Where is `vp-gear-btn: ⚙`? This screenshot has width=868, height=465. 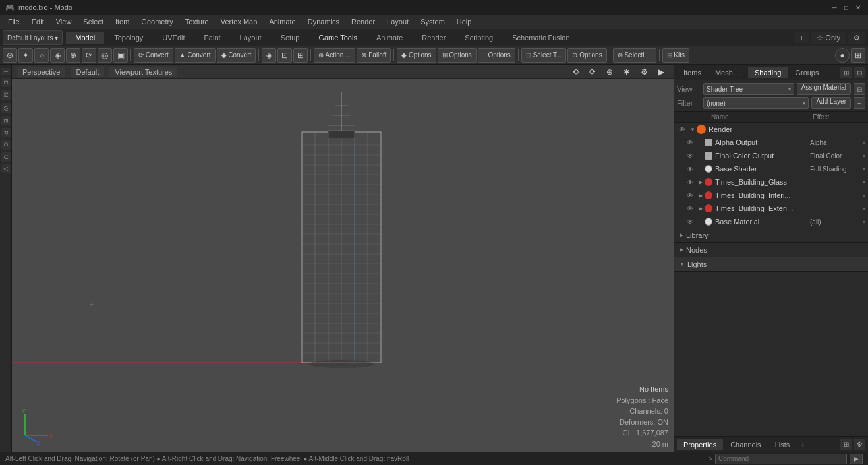
vp-gear-btn: ⚙ is located at coordinates (644, 72).